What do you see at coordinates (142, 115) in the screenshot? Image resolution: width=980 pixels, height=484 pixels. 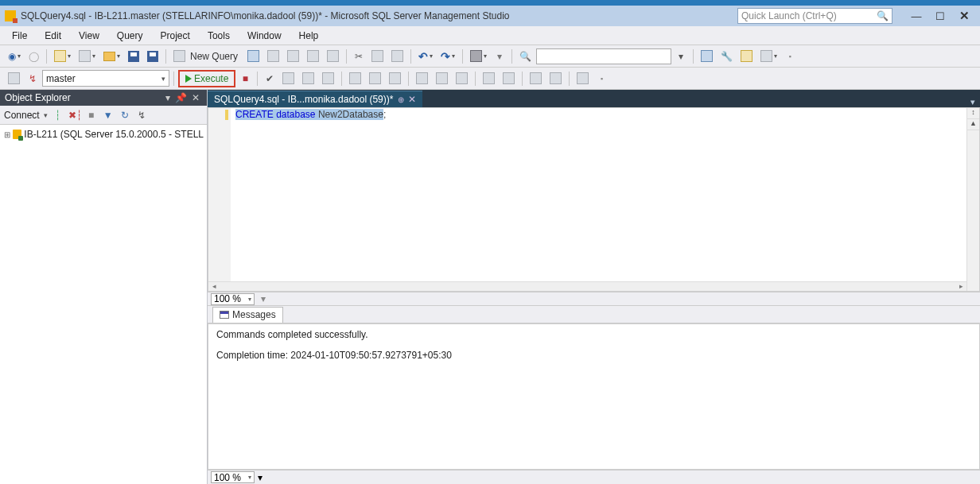 I see `search-small-icon: ↯` at bounding box center [142, 115].